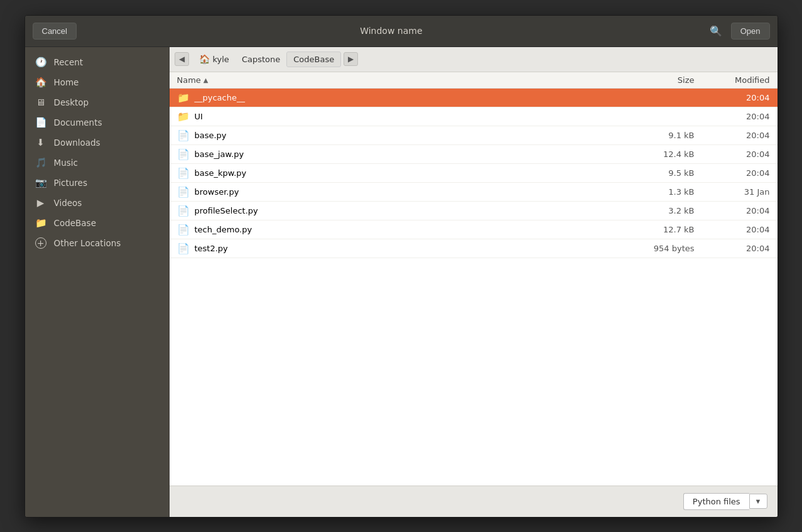 The height and width of the screenshot is (532, 802). What do you see at coordinates (474, 249) in the screenshot?
I see `file-row-test2py: 📄 test2.py 954 bytes 20:04` at bounding box center [474, 249].